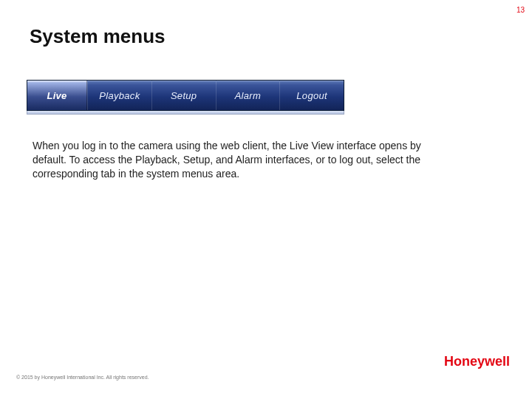  I want to click on tab-setup-label: Setup, so click(183, 96).